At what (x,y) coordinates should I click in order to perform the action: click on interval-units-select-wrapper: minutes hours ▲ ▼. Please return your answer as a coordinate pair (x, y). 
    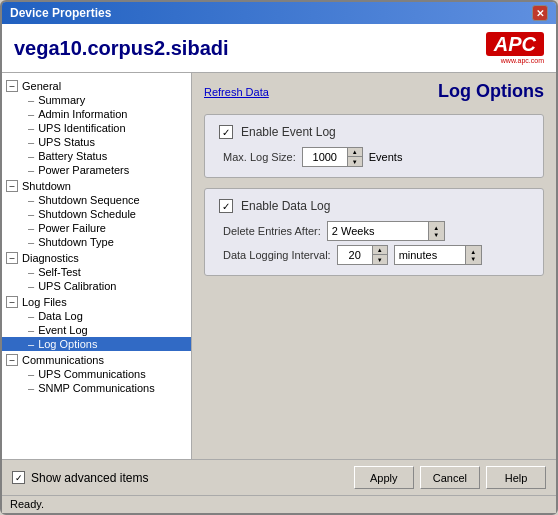
    Looking at the image, I should click on (438, 255).